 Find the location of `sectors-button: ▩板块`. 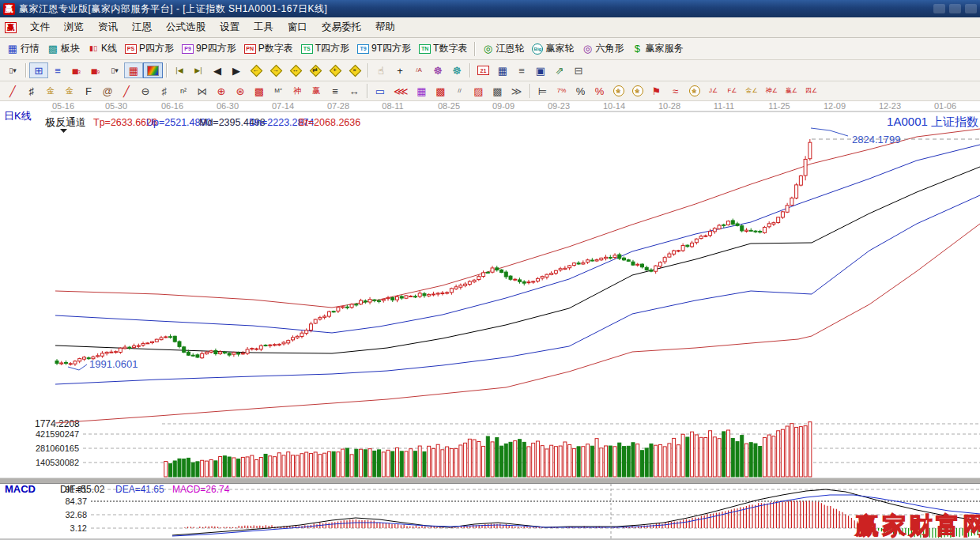

sectors-button: ▩板块 is located at coordinates (63, 49).